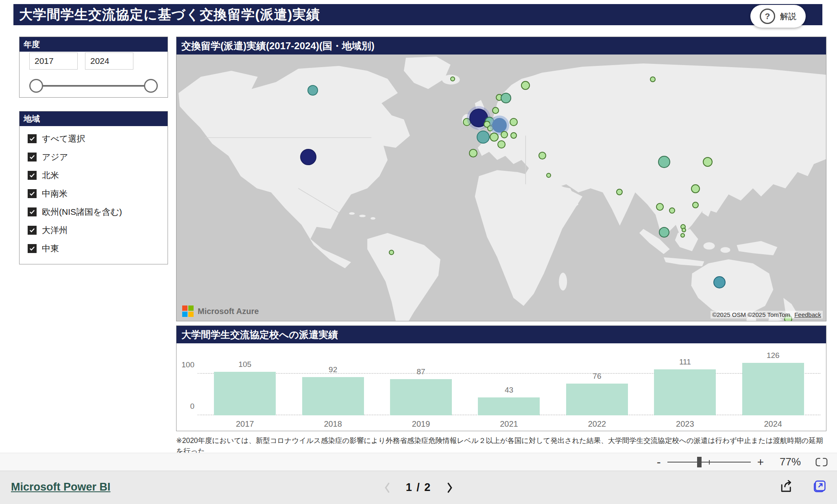 This screenshot has width=837, height=504. What do you see at coordinates (473, 153) in the screenshot?
I see `map-bubble-spain` at bounding box center [473, 153].